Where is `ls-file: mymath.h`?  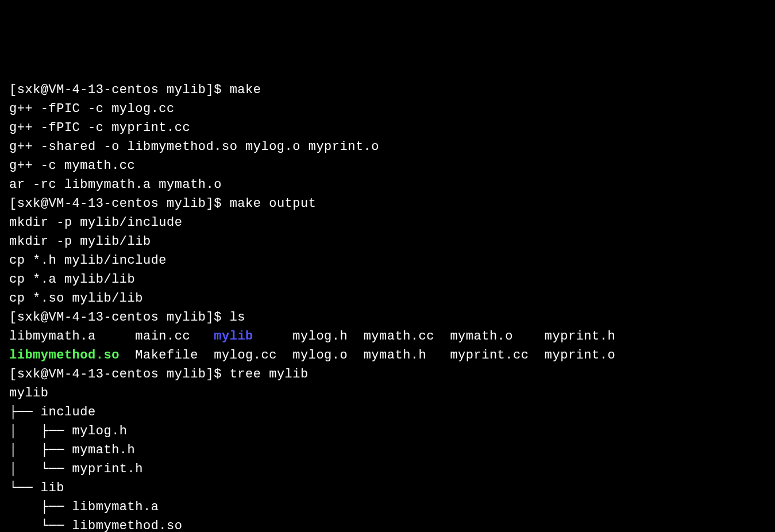
ls-file: mymath.h is located at coordinates (395, 355).